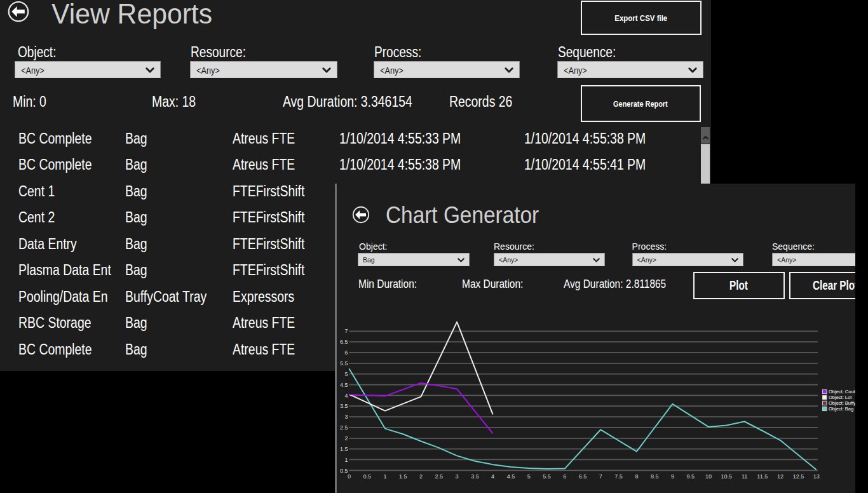  I want to click on svg-text: Object: Bag, so click(841, 409).